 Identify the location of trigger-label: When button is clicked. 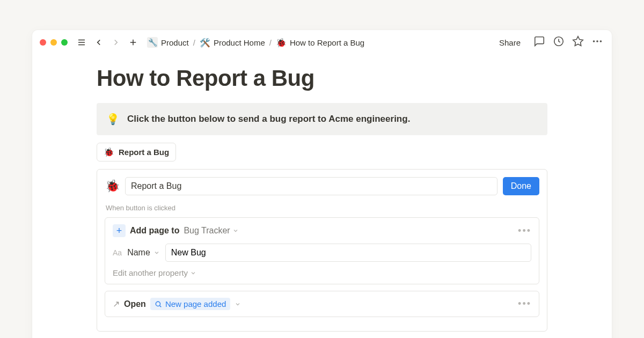
(322, 208).